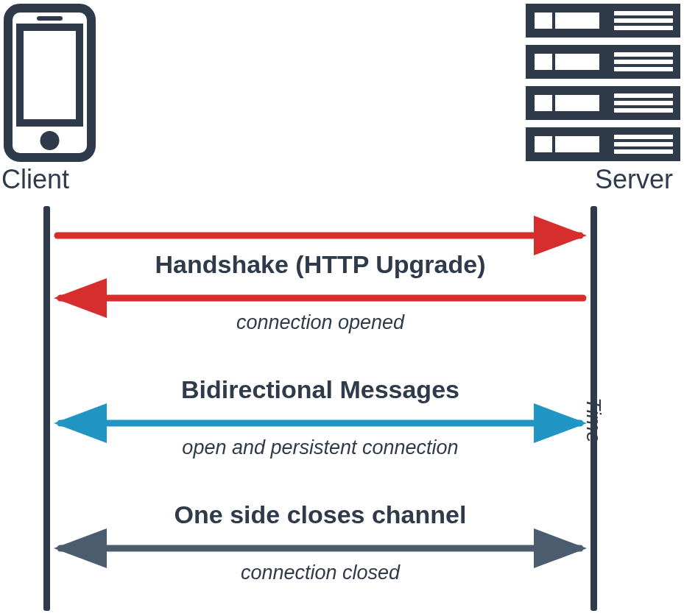  What do you see at coordinates (320, 423) in the screenshot?
I see `bidirectional-arrow` at bounding box center [320, 423].